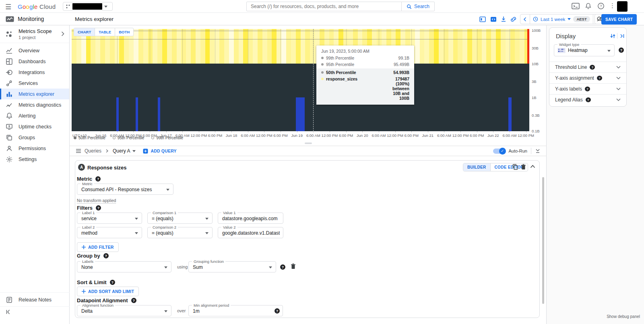  What do you see at coordinates (35, 138) in the screenshot?
I see `sidebar-item-groups: Groups` at bounding box center [35, 138].